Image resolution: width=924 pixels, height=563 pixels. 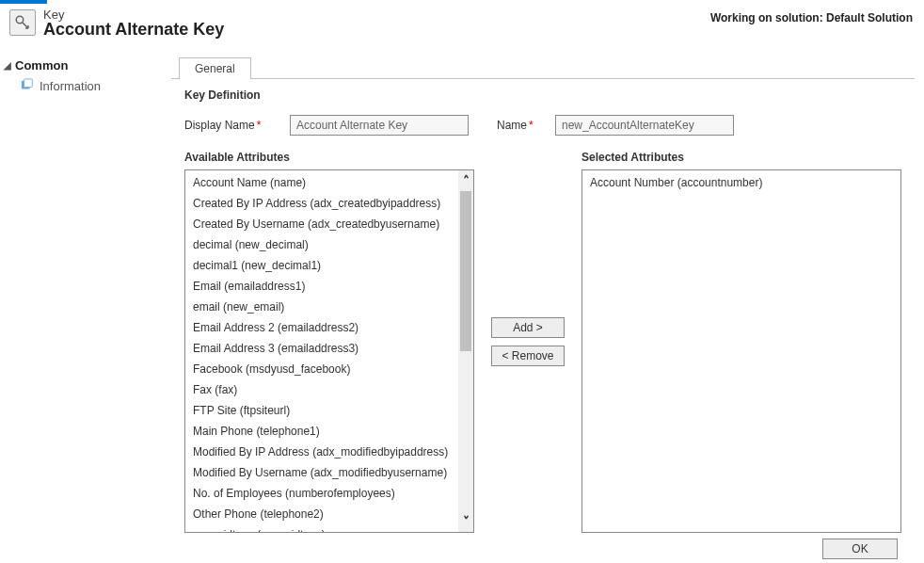 I want to click on nav-item-label: Information, so click(x=70, y=87).